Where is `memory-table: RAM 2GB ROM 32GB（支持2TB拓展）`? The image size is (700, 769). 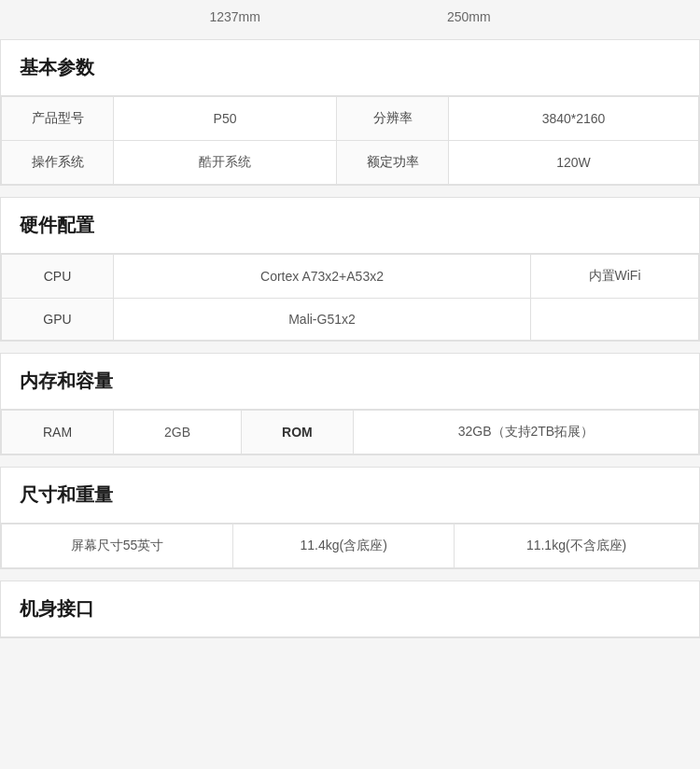 memory-table: RAM 2GB ROM 32GB（支持2TB拓展） is located at coordinates (350, 432).